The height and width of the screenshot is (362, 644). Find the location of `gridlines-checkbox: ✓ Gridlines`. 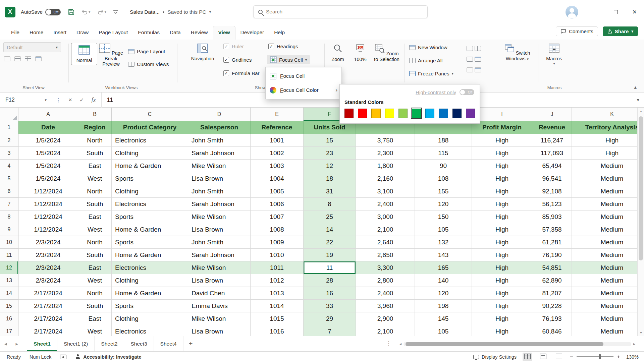

gridlines-checkbox: ✓ Gridlines is located at coordinates (237, 60).